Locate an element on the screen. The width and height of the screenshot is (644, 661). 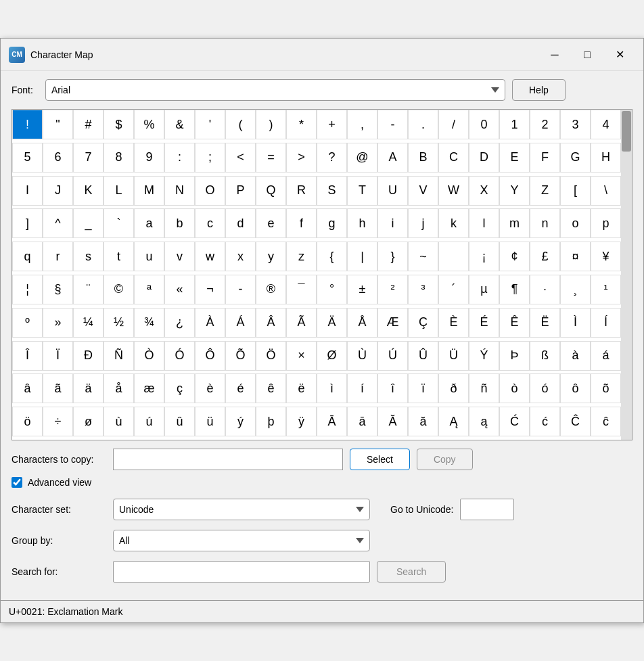
char-cell: % is located at coordinates (149, 124).